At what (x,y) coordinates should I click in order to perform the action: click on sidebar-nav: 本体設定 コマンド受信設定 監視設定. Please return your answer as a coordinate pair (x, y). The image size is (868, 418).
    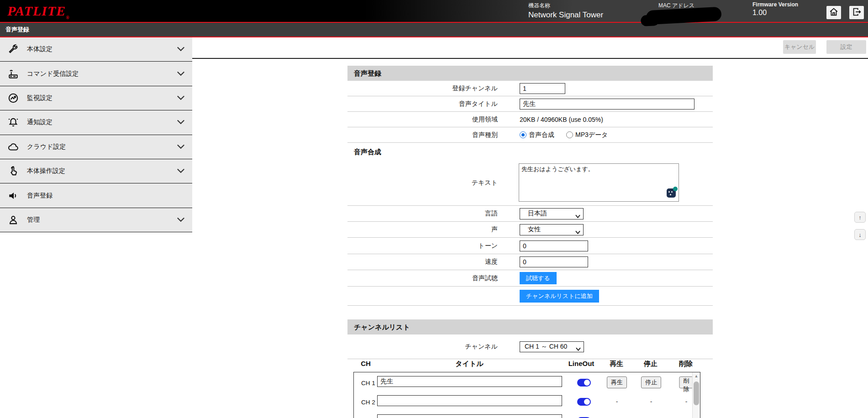
    Looking at the image, I should click on (96, 135).